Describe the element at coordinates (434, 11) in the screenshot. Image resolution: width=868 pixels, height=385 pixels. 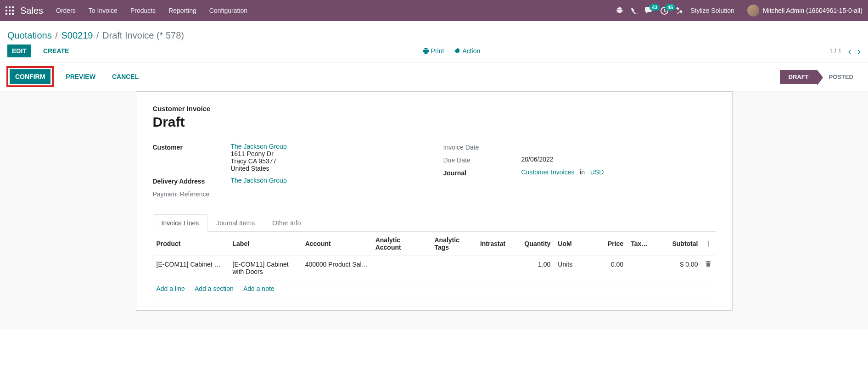
I see `main-navbar: Sales Orders To Invoice Products Reporti…` at that location.